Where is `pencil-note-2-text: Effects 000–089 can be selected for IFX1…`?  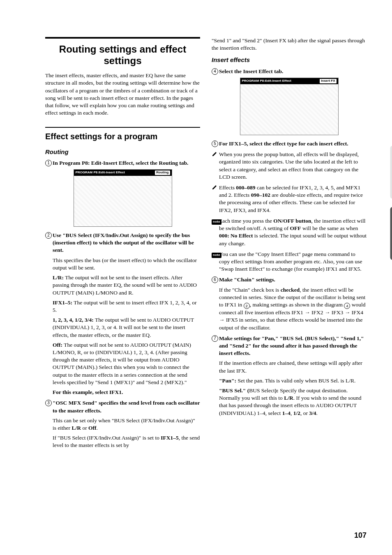
pencil-note-2-text: Effects 000–089 can be selected for IFX1… is located at coordinates (291, 199).